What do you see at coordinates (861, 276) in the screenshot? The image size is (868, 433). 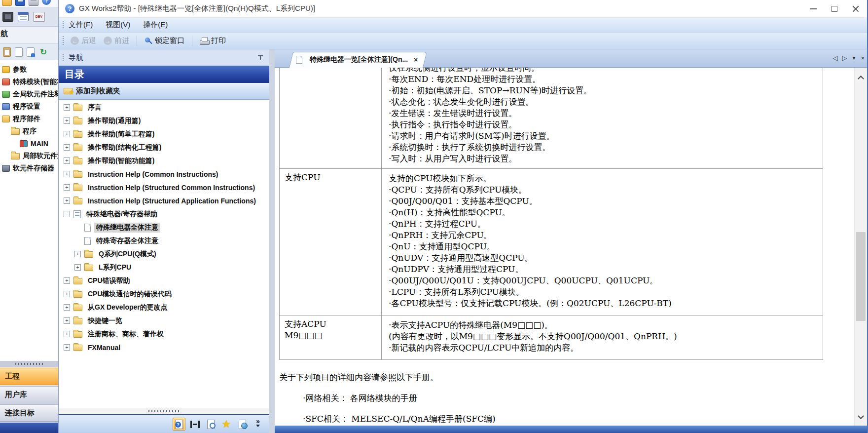 I see `scrollbar-thumb` at bounding box center [861, 276].